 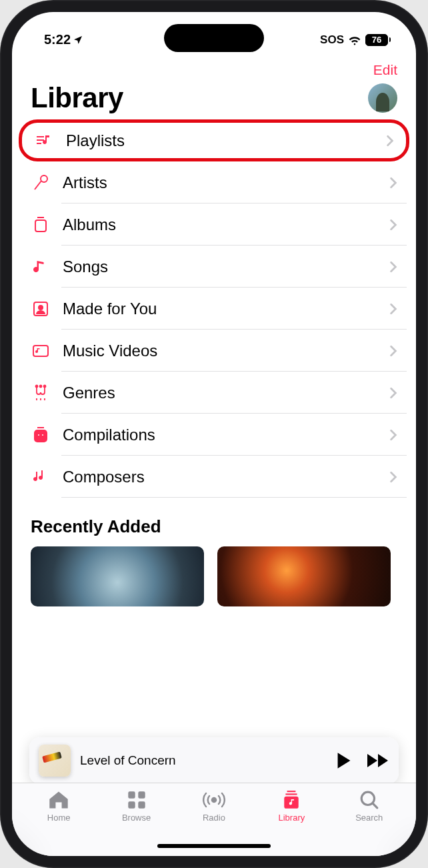 What do you see at coordinates (220, 351) in the screenshot?
I see `list-item-label: Music Videos` at bounding box center [220, 351].